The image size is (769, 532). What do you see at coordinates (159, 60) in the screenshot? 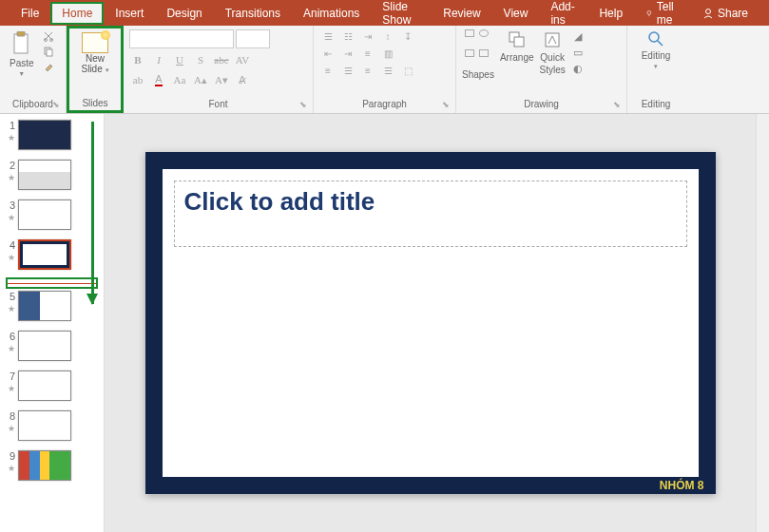
I see `italic-button: I` at bounding box center [159, 60].